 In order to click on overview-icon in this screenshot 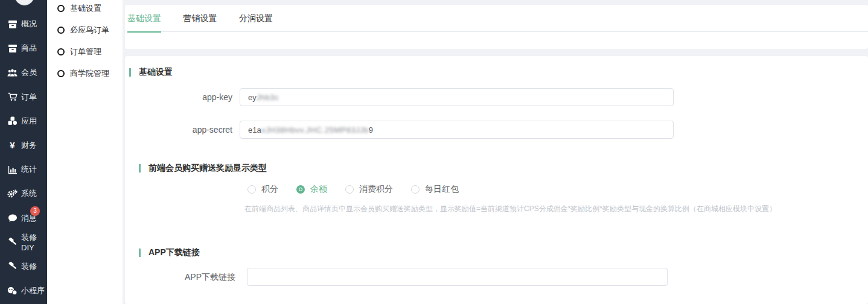, I will do `click(12, 24)`.